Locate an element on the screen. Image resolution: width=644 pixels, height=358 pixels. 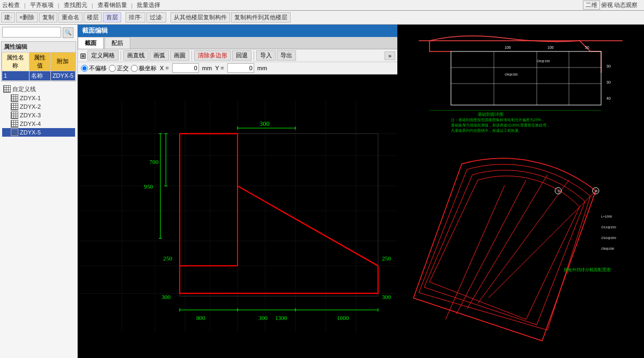
rename-button: 重命名 is located at coordinates (71, 17).